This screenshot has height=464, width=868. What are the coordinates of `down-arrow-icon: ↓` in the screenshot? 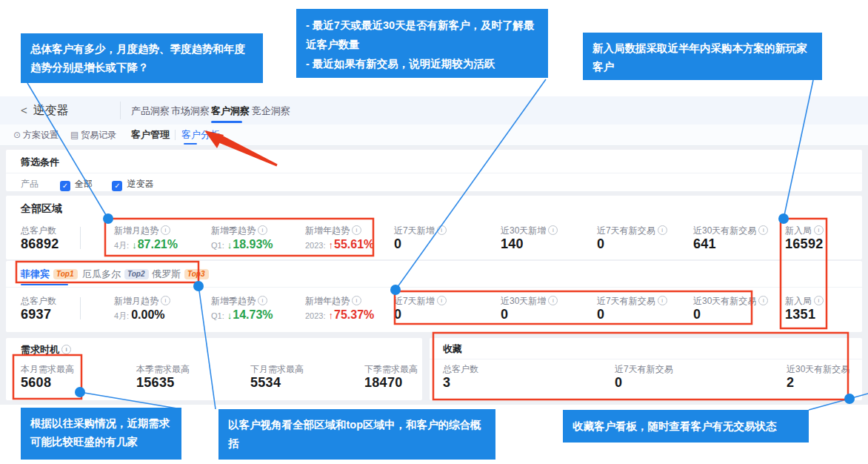 It's located at (230, 245).